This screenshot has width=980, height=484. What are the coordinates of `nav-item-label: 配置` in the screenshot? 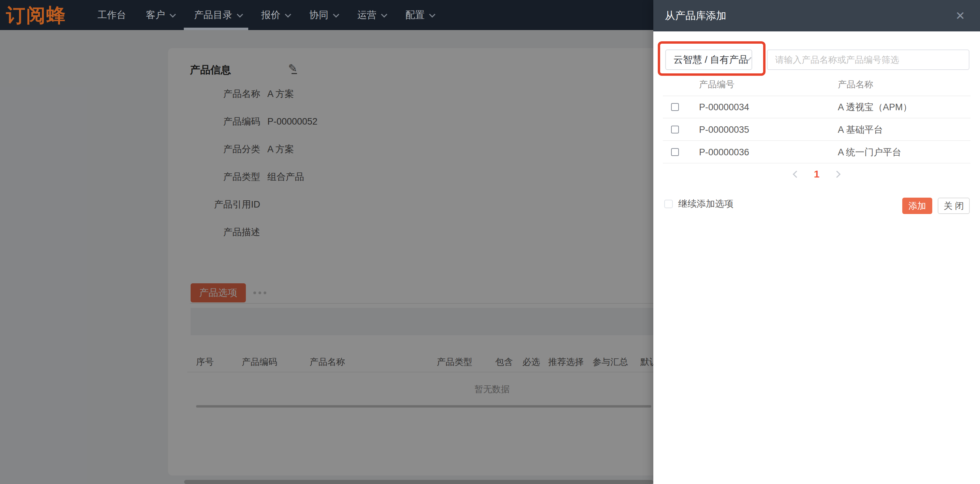 It's located at (415, 15).